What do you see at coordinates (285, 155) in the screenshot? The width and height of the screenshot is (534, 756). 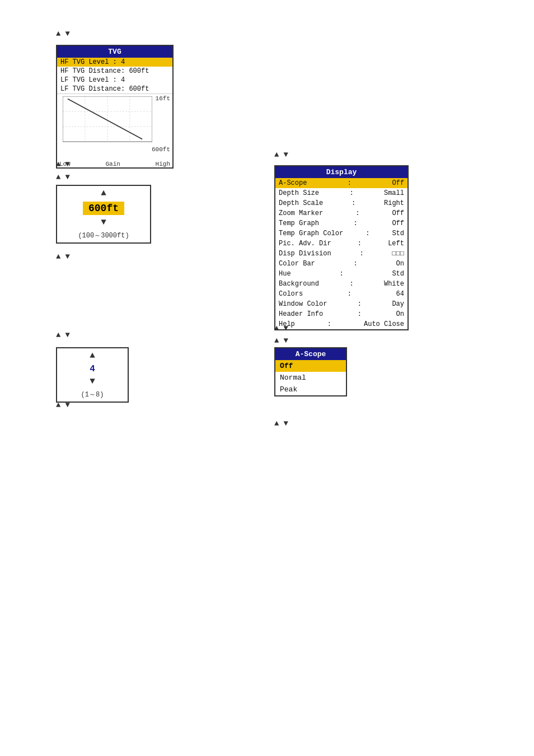 I see `display-top-down-arrow: ▼` at bounding box center [285, 155].